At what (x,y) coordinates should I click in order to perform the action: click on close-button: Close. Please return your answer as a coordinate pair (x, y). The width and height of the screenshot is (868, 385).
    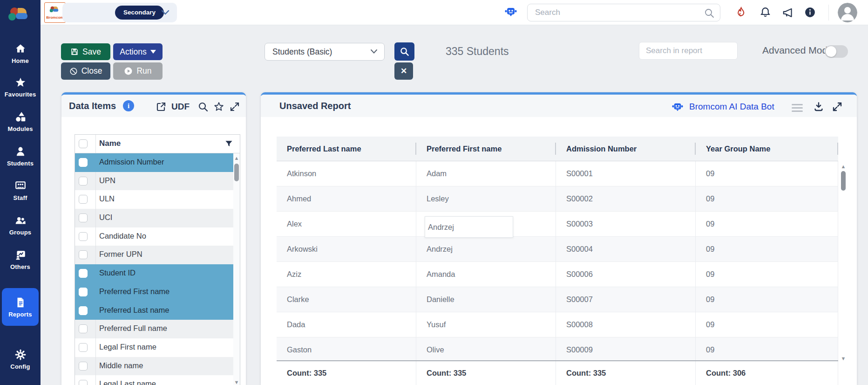
    Looking at the image, I should click on (86, 71).